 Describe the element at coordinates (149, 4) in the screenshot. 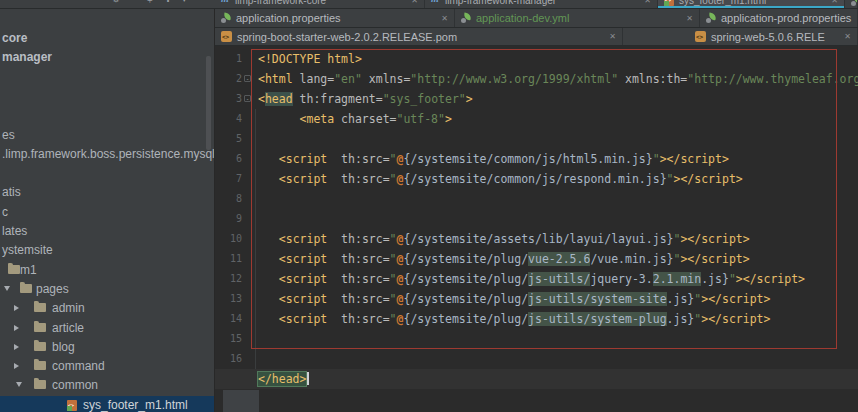

I see `project-panel-toolbar: ⚙−＋✚▾` at that location.